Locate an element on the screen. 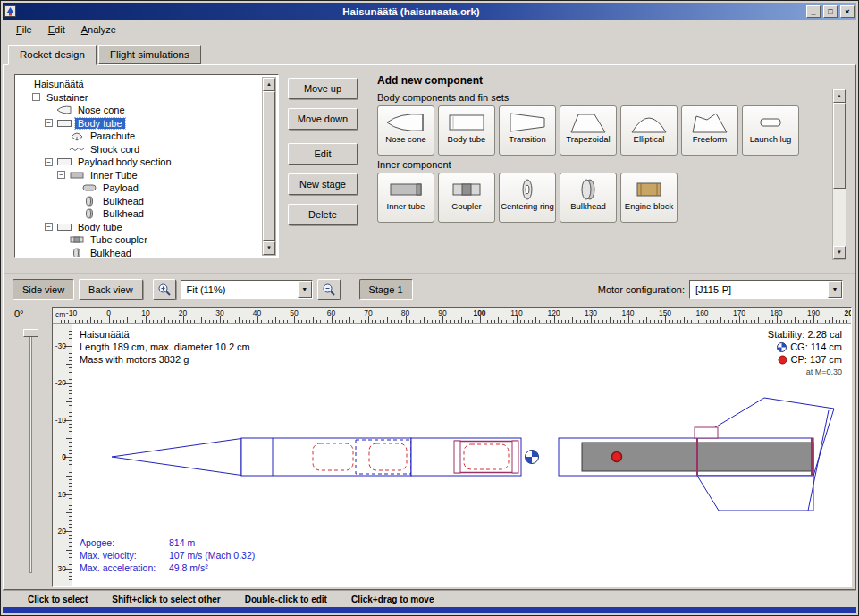 The width and height of the screenshot is (859, 616). add-launch-lug-button: Launch lug is located at coordinates (771, 131).